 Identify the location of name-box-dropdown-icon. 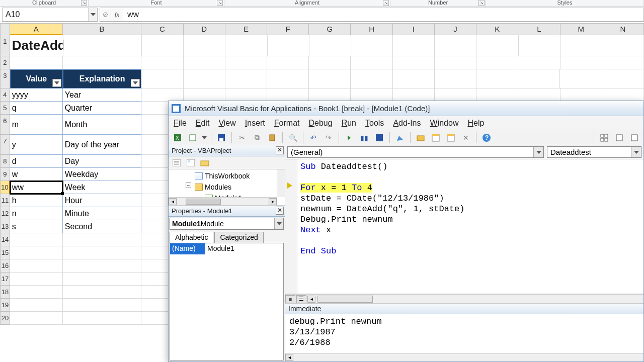
(93, 15).